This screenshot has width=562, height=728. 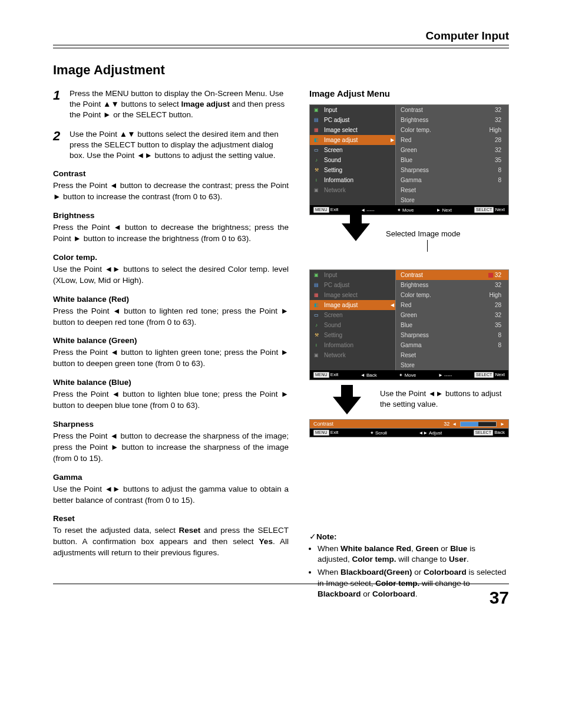 I want to click on note-block: ✓Note: When White balance Red, Green or …, so click(x=409, y=566).